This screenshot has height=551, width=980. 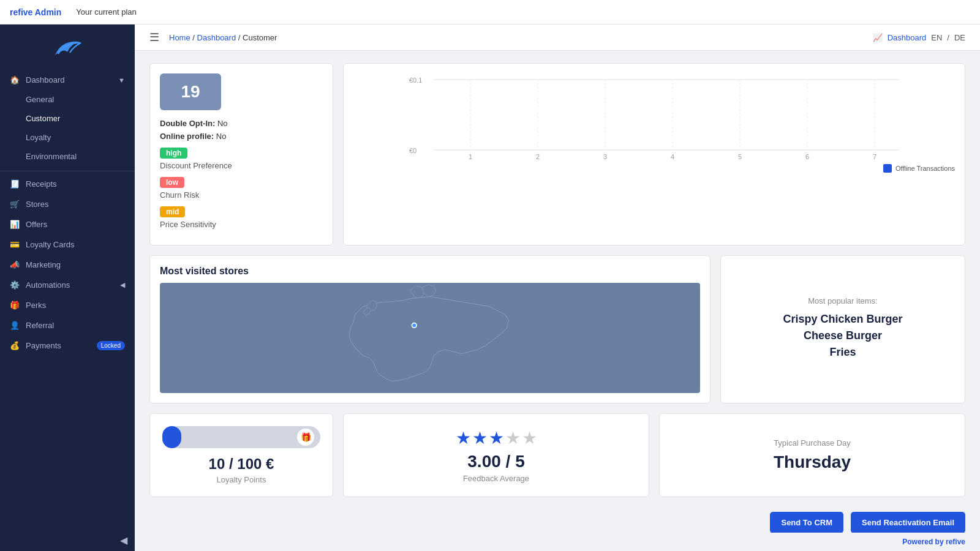 I want to click on sidebar-section-dashboard: 🏠 Dashboard ▼ General Customer Loyalty E…, so click(x=67, y=118).